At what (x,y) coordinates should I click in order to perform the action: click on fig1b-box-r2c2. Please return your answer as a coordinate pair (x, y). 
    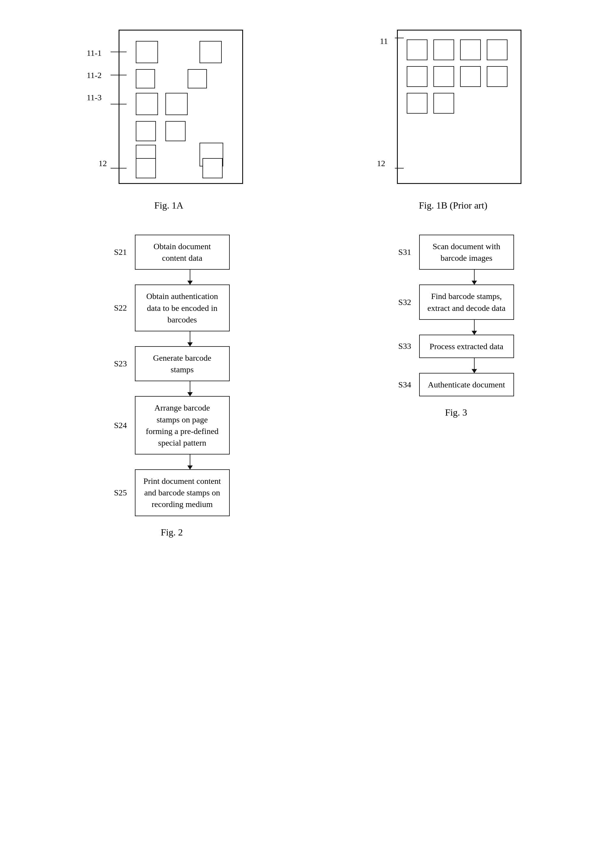
    Looking at the image, I should click on (444, 76).